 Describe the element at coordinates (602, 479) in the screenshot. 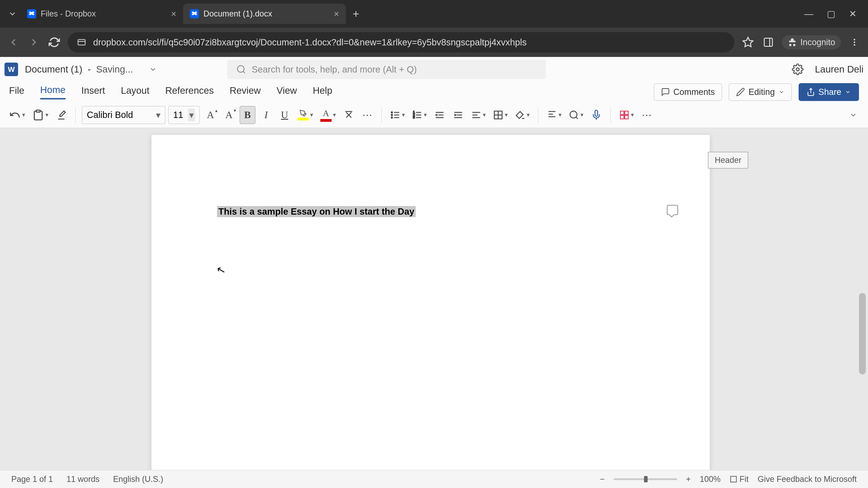

I see `zoom-out-button: −` at that location.